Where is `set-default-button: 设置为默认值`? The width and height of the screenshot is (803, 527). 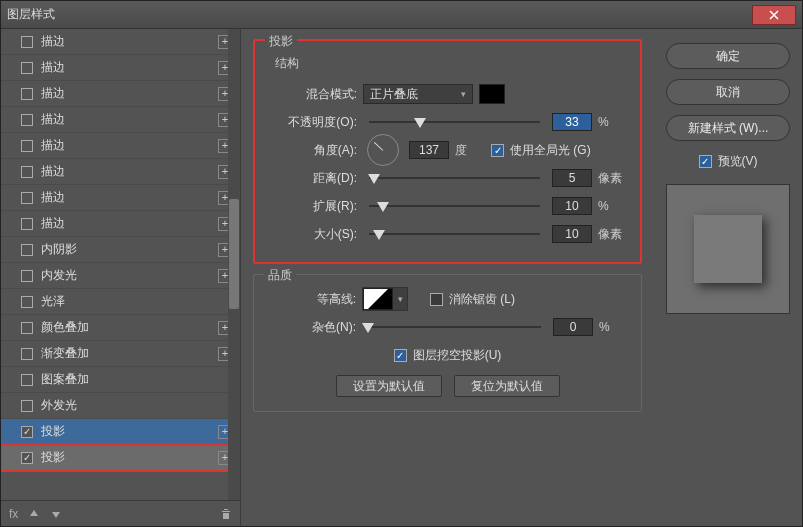 set-default-button: 设置为默认值 is located at coordinates (389, 386).